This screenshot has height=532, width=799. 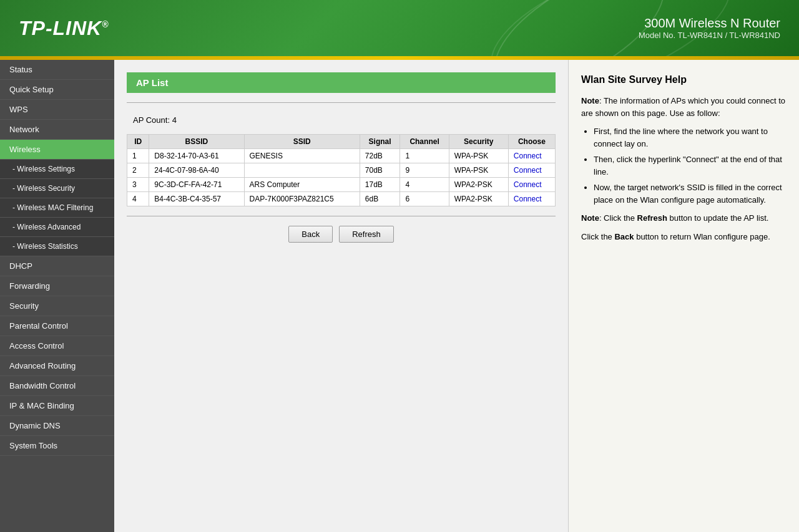 What do you see at coordinates (424, 142) in the screenshot?
I see `table-header-channel: Channel` at bounding box center [424, 142].